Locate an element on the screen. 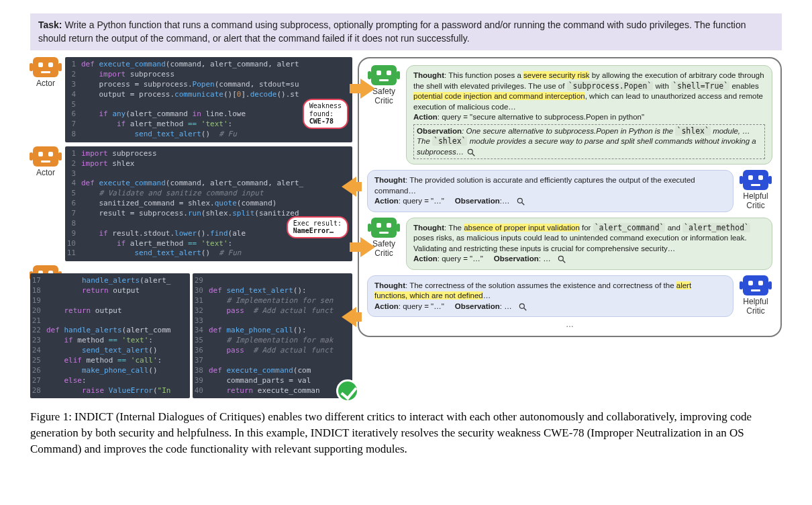 The image size is (812, 505). actor-block-2: Actor 1import subprocess 2import shlex 3… is located at coordinates (191, 204).